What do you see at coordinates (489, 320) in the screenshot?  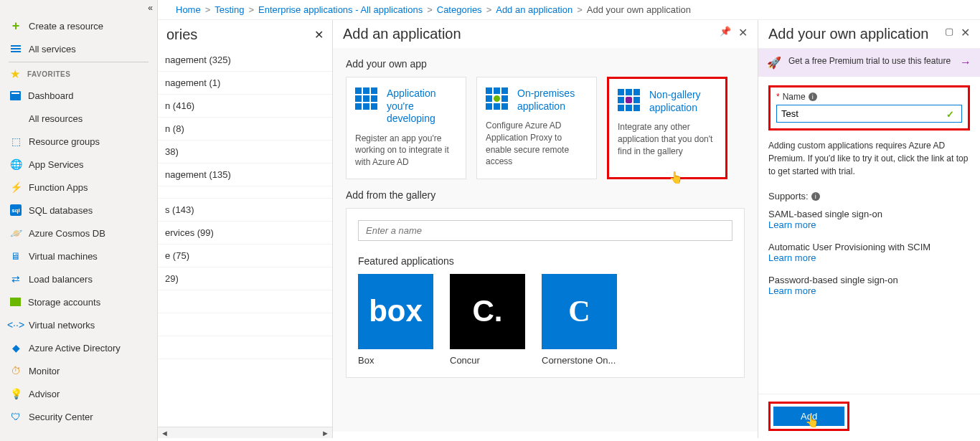 I see `featured-concur: C. Concur` at bounding box center [489, 320].